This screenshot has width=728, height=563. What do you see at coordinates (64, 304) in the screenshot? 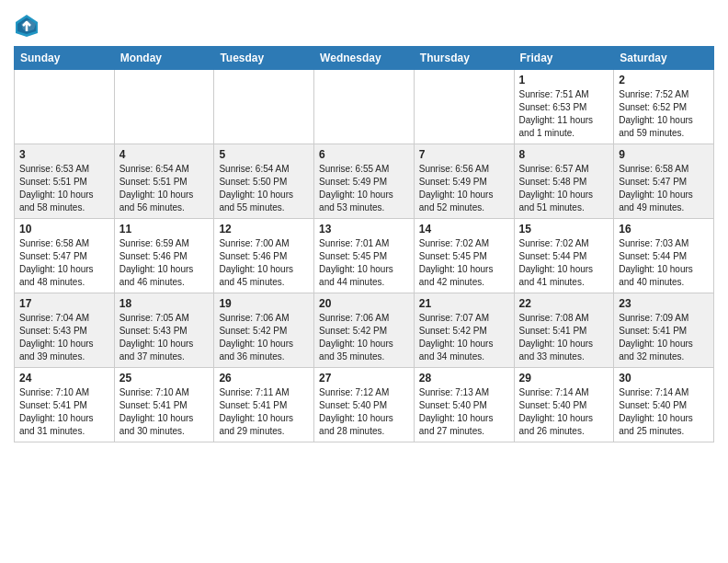
I see `day-number: 17` at bounding box center [64, 304].